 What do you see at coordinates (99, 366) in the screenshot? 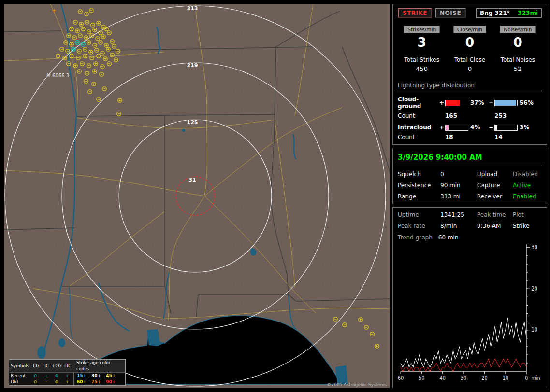
I see `legend-ages-title: Strike age color codes` at bounding box center [99, 366].